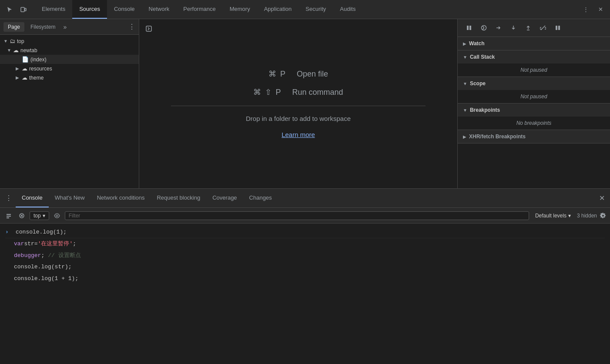 The image size is (610, 364). What do you see at coordinates (305, 279) in the screenshot?
I see `console-line-5: console.log(1 + 1);` at bounding box center [305, 279].